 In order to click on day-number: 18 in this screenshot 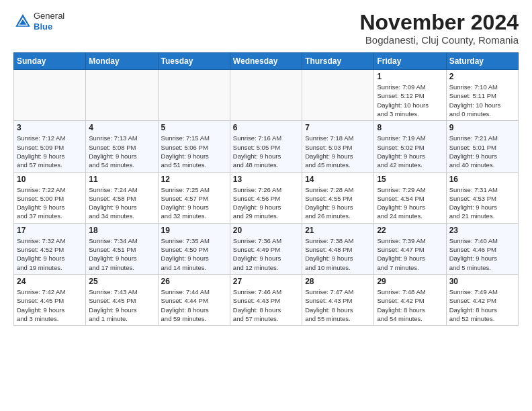, I will do `click(122, 230)`.